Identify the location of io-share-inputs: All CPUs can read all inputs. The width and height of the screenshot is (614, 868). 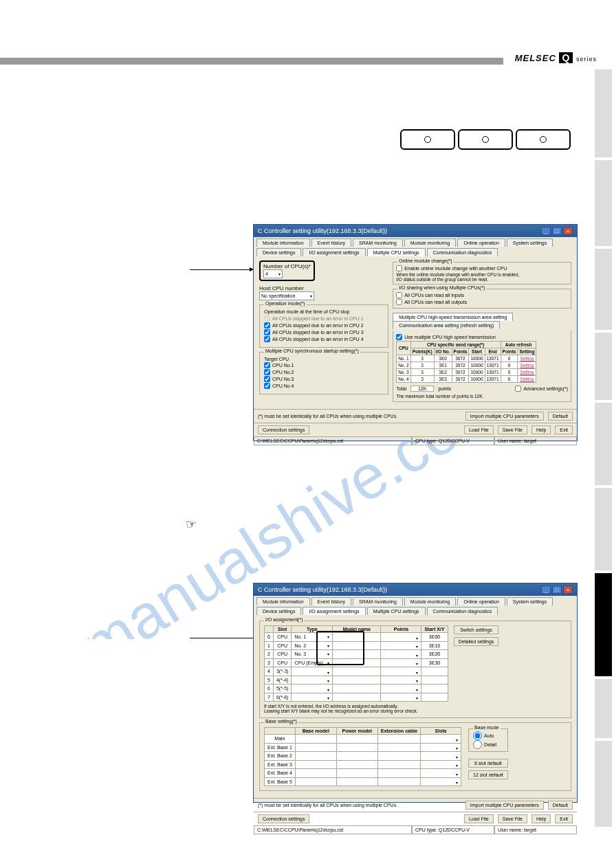
(482, 296).